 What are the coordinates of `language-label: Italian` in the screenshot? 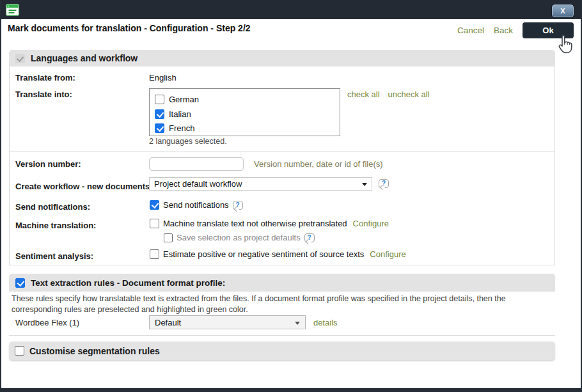 It's located at (180, 114).